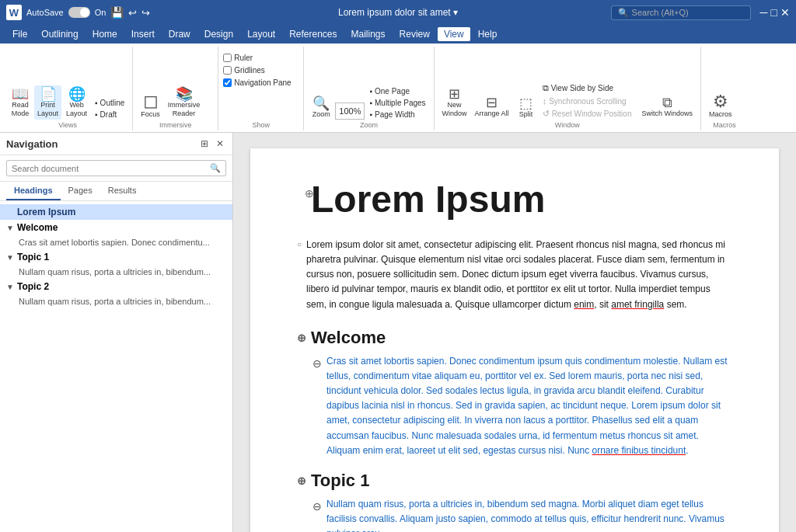 The height and width of the screenshot is (532, 796). I want to click on sync-scroll-btn: ↕ Synchronous Scrolling, so click(588, 101).